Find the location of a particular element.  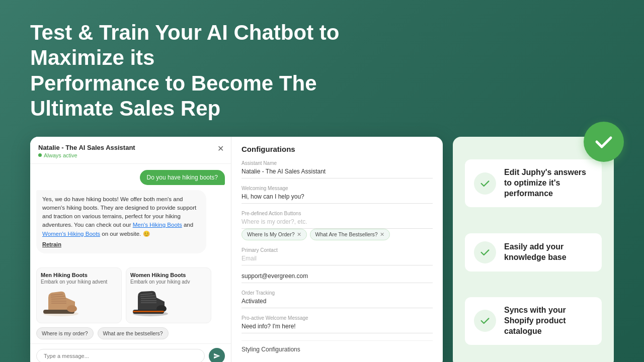

proactive-message-field: Pro-active Welcome Message Need info? I'… is located at coordinates (337, 324).